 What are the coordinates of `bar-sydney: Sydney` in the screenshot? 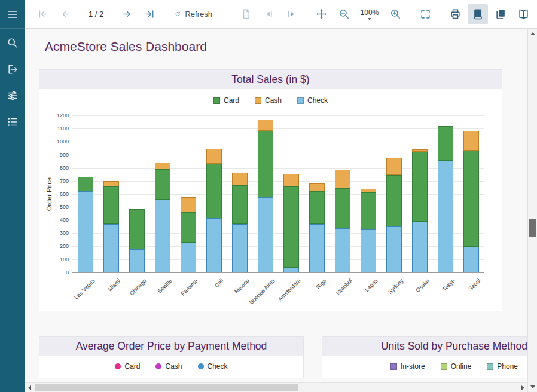 It's located at (393, 194).